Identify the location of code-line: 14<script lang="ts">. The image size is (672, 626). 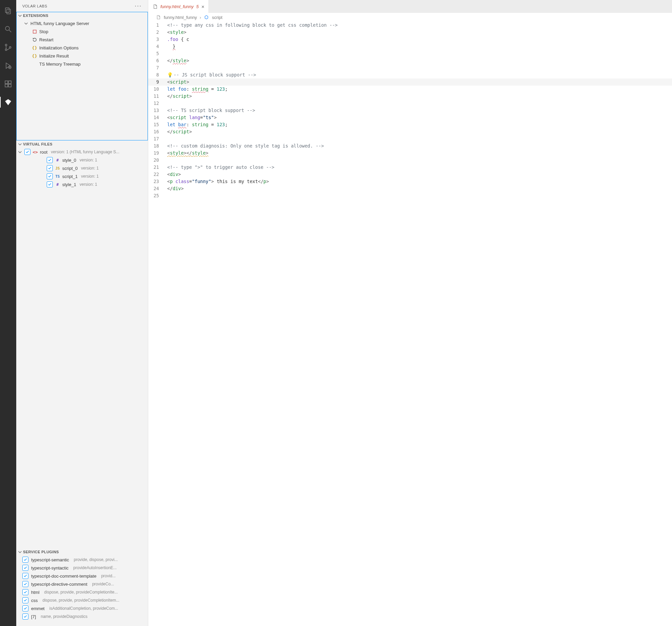
(410, 118).